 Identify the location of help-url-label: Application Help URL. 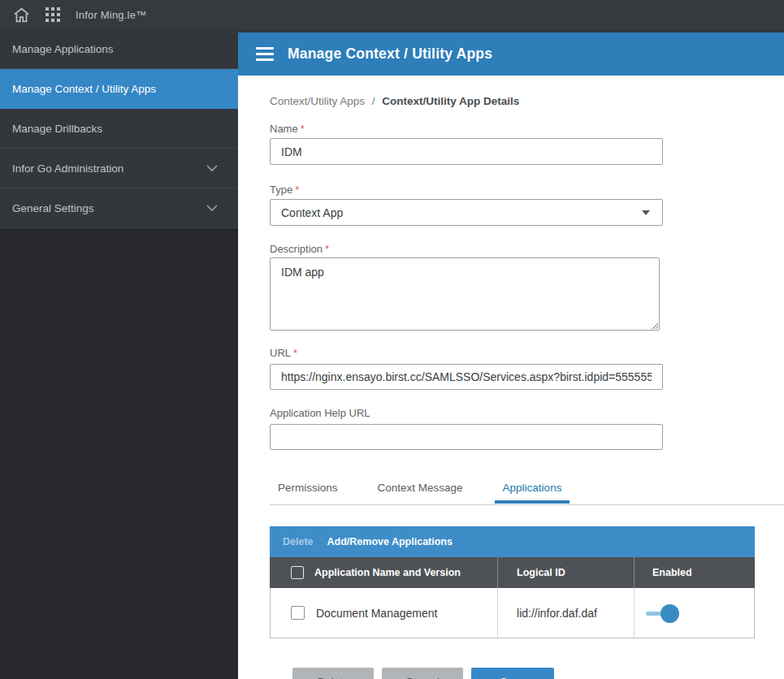
(320, 413).